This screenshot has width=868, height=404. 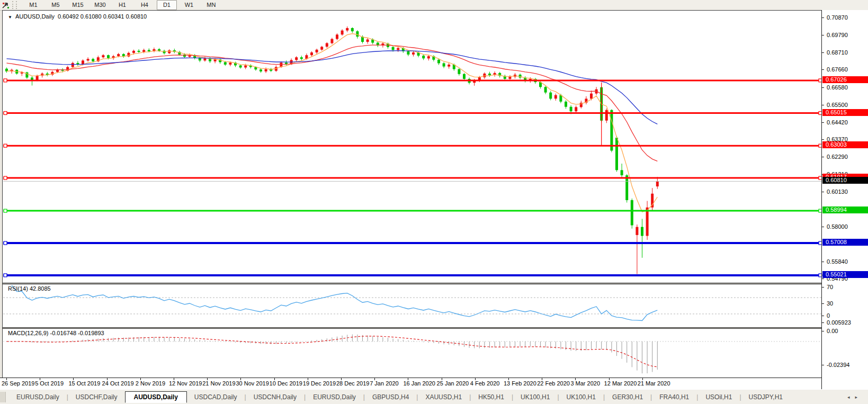 What do you see at coordinates (78, 5) in the screenshot?
I see `timeframe-button-m15: M15` at bounding box center [78, 5].